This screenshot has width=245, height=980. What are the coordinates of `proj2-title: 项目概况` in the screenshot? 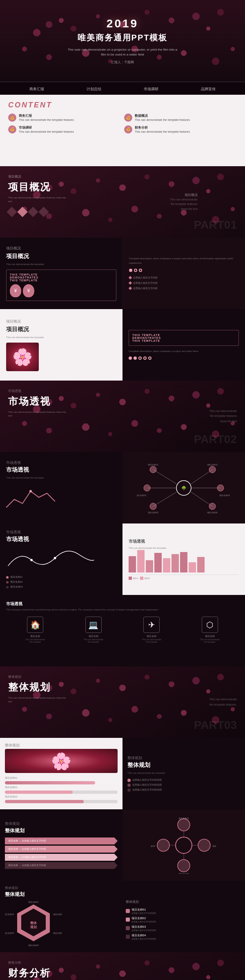 It's located at (61, 330).